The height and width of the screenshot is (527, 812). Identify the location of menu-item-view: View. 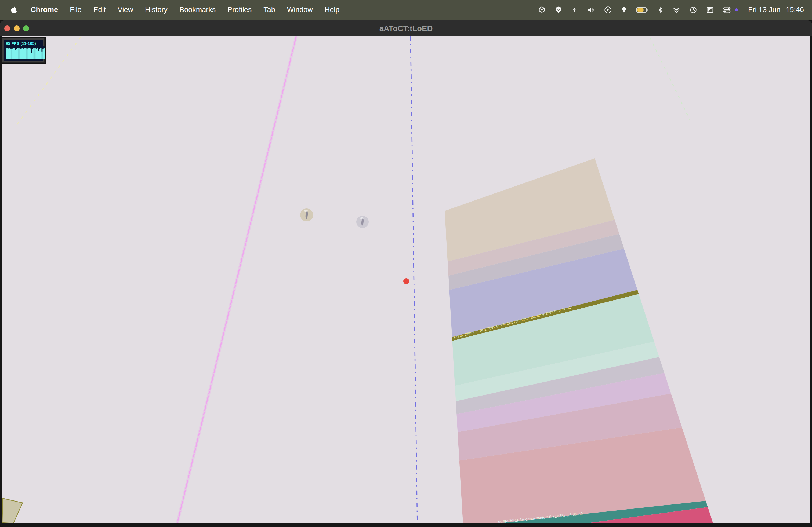
(126, 10).